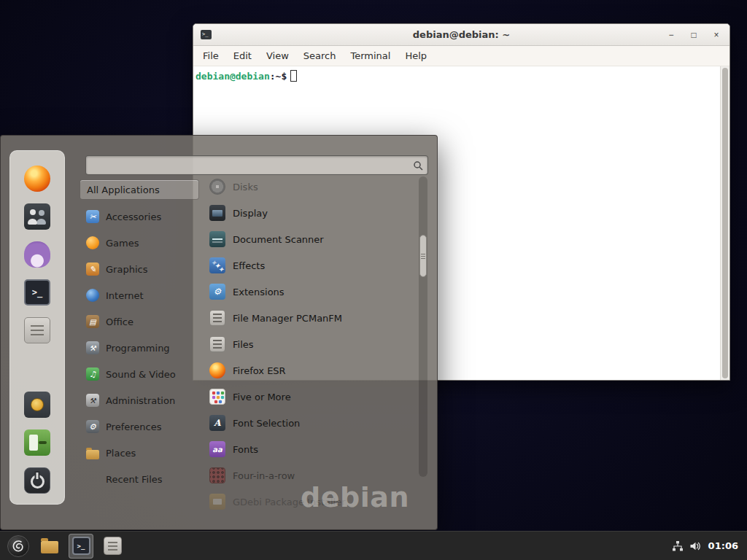  Describe the element at coordinates (217, 187) in the screenshot. I see `disks-icon` at that location.